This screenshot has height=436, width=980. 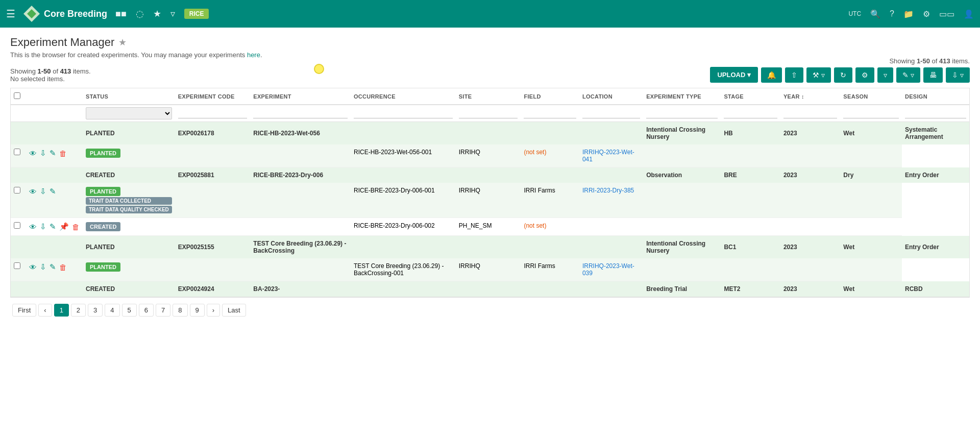 I want to click on field-header: FIELD, so click(x=550, y=96).